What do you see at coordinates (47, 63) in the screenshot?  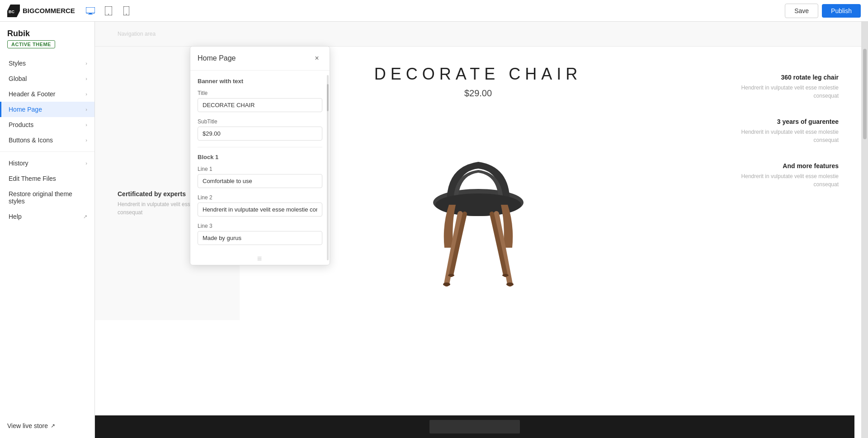 I see `sidebar-item-styles: Styles ›` at bounding box center [47, 63].